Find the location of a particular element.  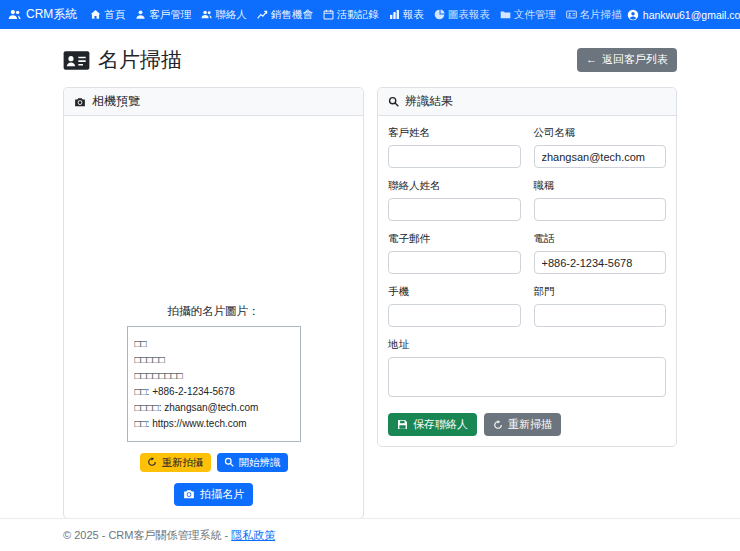

retake-button: 重新拍攝 is located at coordinates (176, 462).